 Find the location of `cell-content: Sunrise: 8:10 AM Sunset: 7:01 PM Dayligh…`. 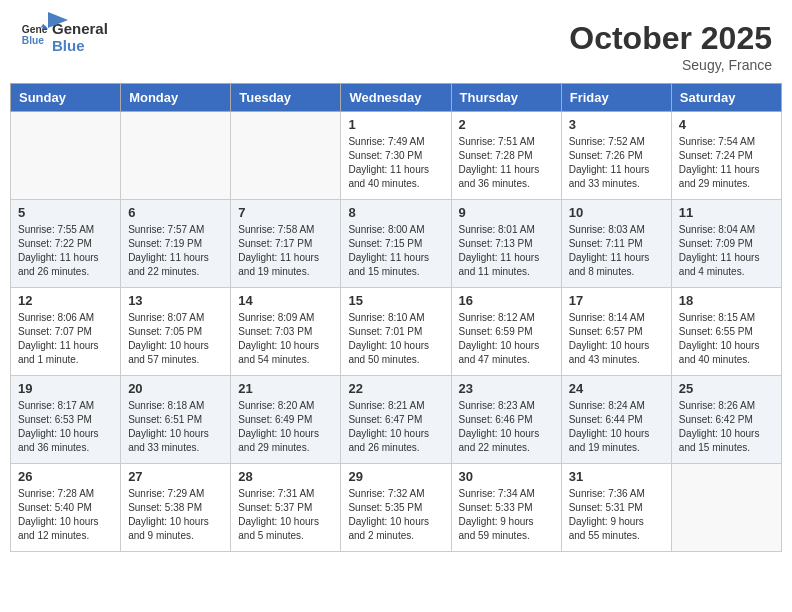

cell-content: Sunrise: 8:10 AM Sunset: 7:01 PM Dayligh… is located at coordinates (396, 339).